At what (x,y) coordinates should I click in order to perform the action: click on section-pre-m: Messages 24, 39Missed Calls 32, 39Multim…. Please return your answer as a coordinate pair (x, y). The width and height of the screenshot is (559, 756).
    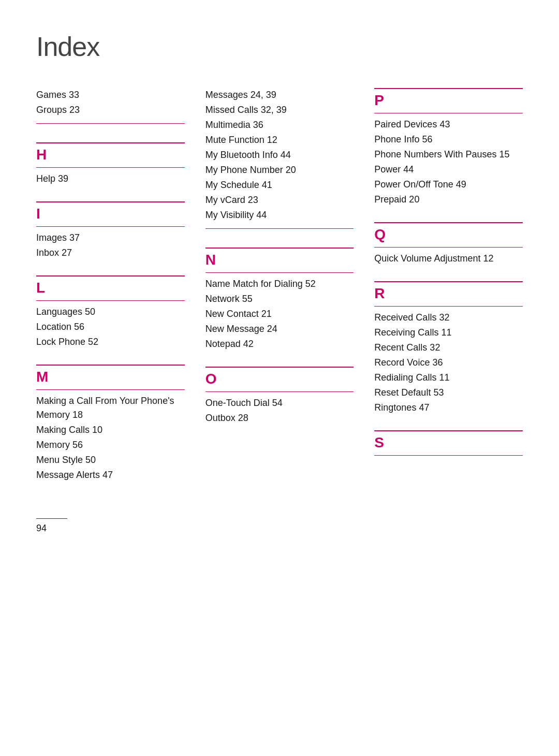
    Looking at the image, I should click on (280, 161).